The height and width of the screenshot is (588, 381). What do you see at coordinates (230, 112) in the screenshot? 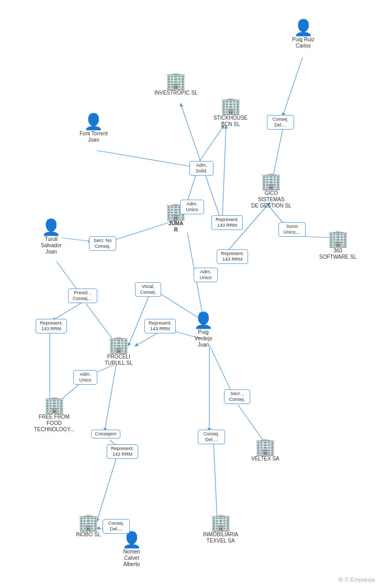
I see `stickhouse-node: 🏢 STICKHOUSE BCN SL` at bounding box center [230, 112].